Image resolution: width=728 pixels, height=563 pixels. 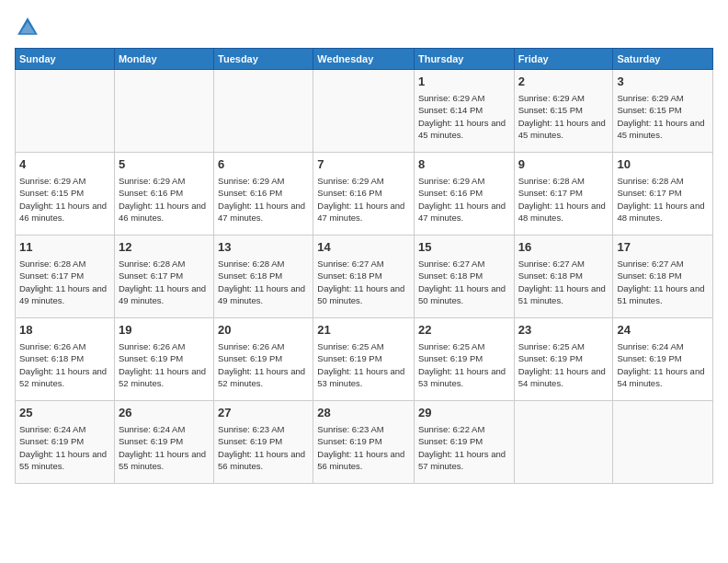 What do you see at coordinates (563, 277) in the screenshot?
I see `day-cell: 16Sunrise: 6:27 AM Sunset: 6:18 PM Dayli…` at bounding box center [563, 277].